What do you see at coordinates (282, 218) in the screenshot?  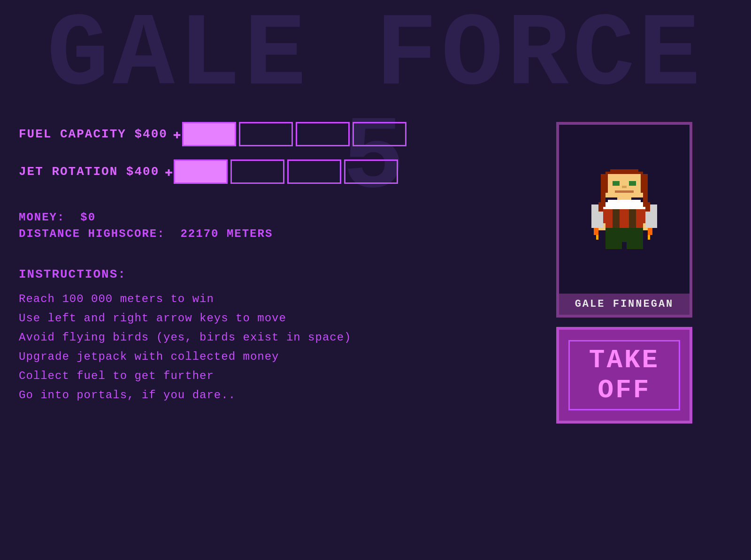 I see `money-stat: MONEY: $0` at bounding box center [282, 218].